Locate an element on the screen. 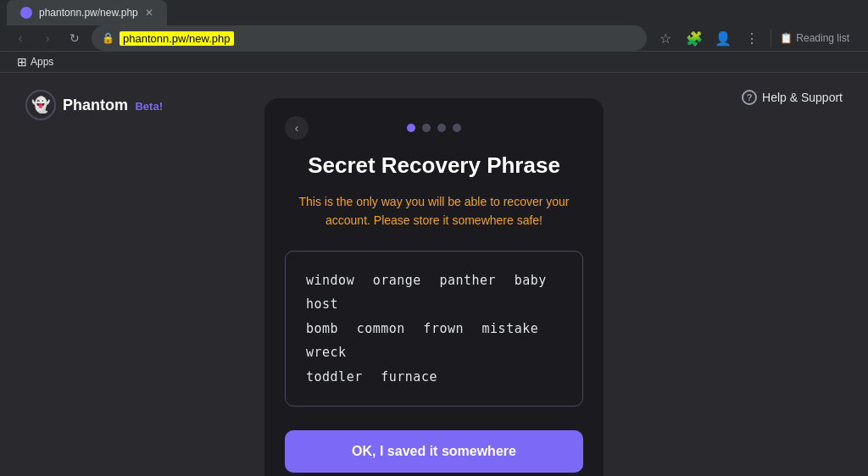 The image size is (868, 476). apps-bookmark: ⊞ Apps is located at coordinates (36, 62).